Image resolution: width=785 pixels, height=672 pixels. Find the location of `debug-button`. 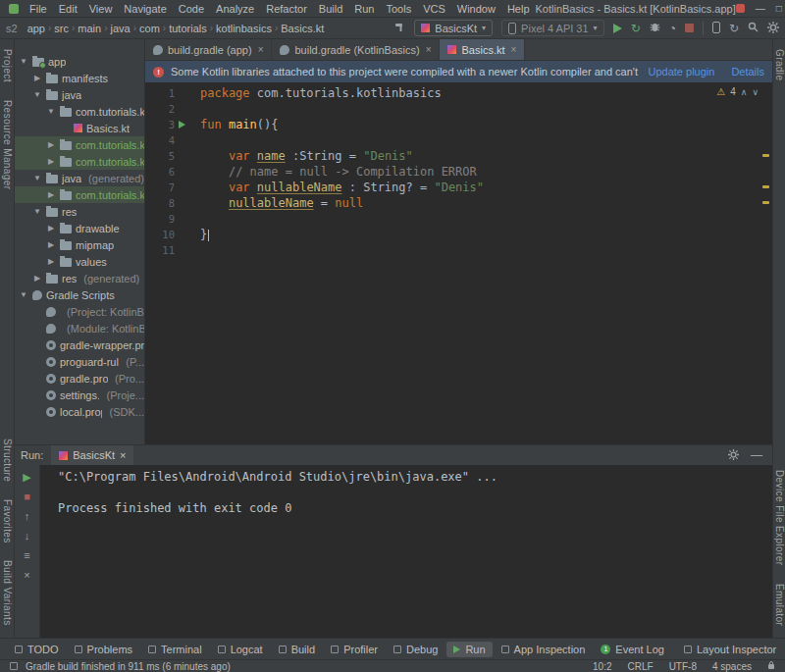

debug-button is located at coordinates (655, 27).